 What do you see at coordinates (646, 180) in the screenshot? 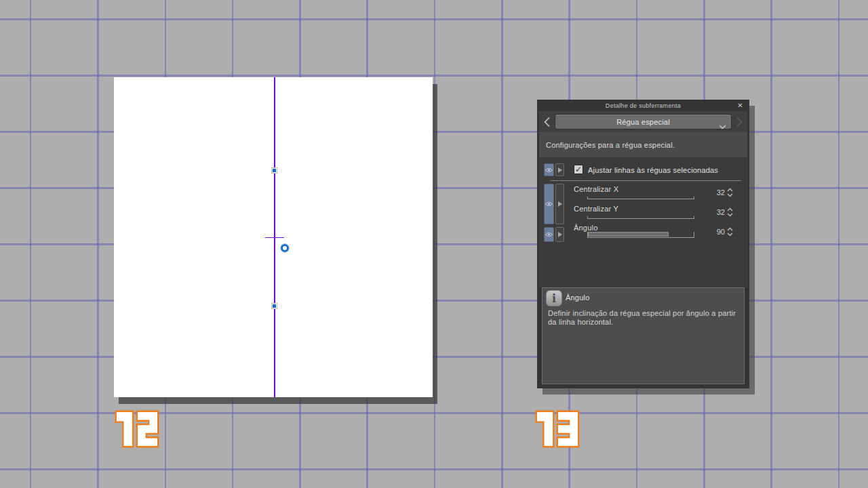
I see `settings-separator` at bounding box center [646, 180].